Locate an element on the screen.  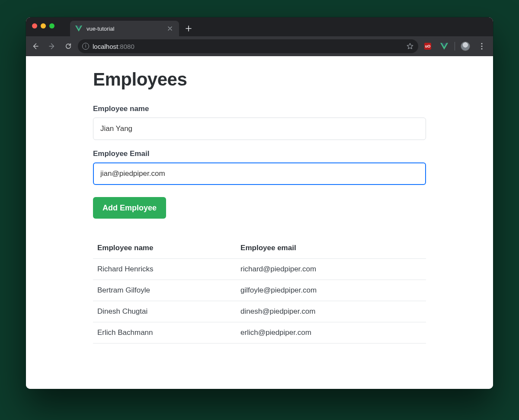
col-header-email: Employee email is located at coordinates (331, 248).